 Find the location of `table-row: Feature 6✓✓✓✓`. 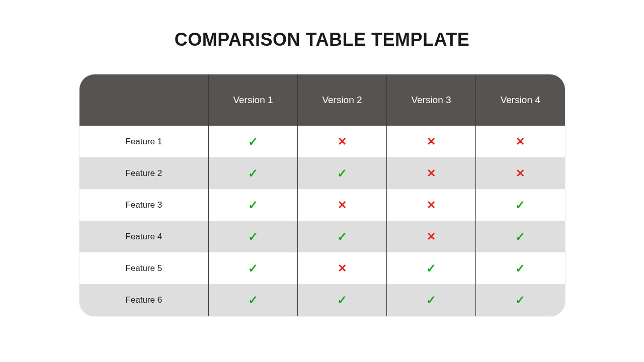

table-row: Feature 6✓✓✓✓ is located at coordinates (322, 300).